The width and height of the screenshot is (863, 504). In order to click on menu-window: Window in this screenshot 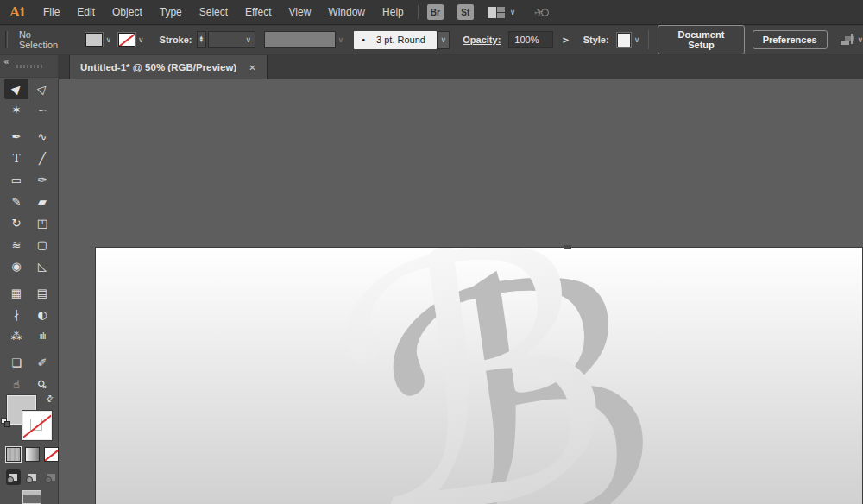, I will do `click(347, 12)`.